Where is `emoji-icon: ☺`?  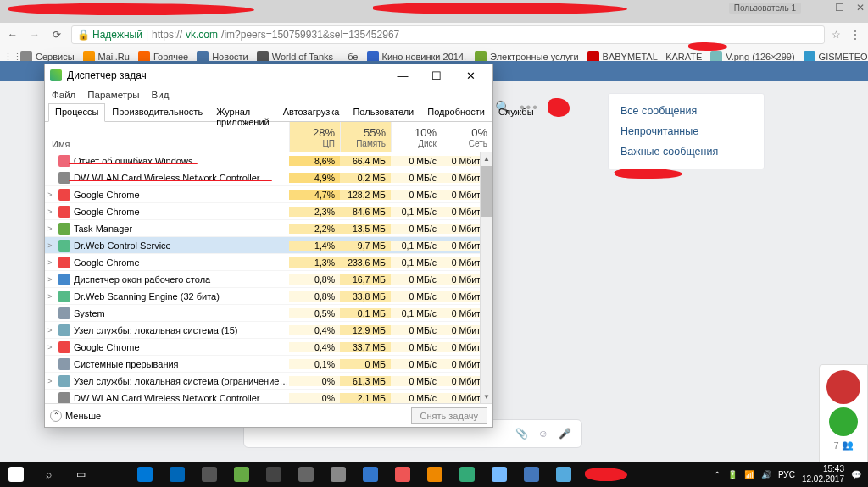
emoji-icon: ☺ is located at coordinates (543, 434).